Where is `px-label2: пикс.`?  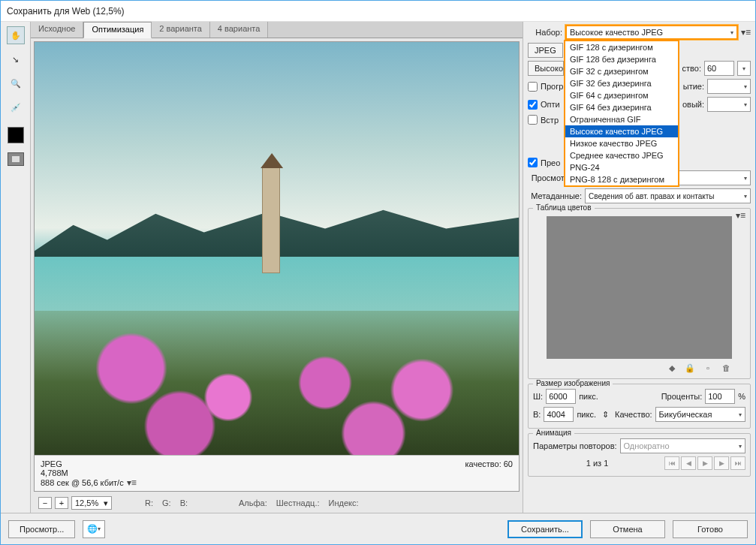 px-label2: пикс. is located at coordinates (586, 414).